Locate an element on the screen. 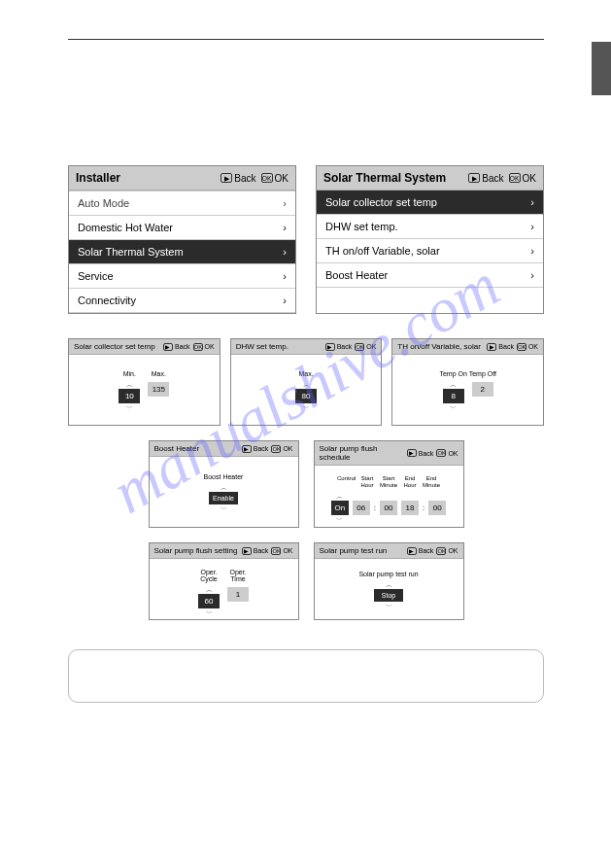  panel-header: Solar Thermal System ▶Back OKOK is located at coordinates (429, 179).